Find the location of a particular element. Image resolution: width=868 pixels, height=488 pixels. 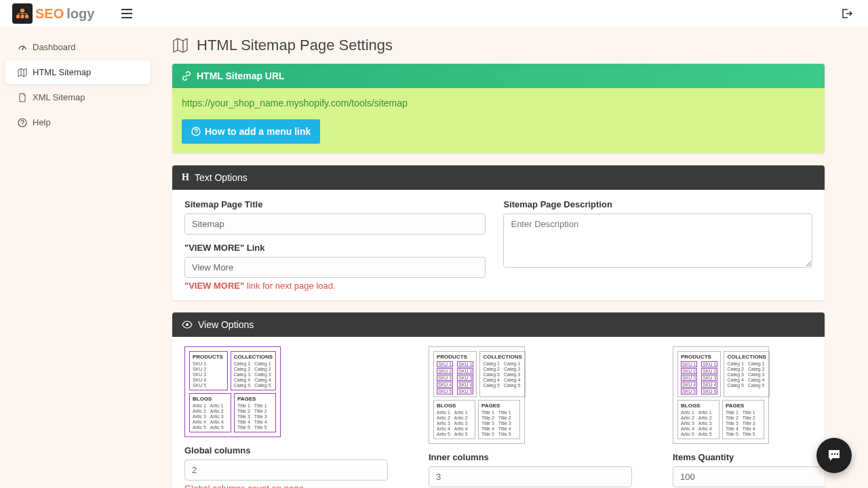

sitemap-desc-label: Sitemap Page Description is located at coordinates (658, 205).